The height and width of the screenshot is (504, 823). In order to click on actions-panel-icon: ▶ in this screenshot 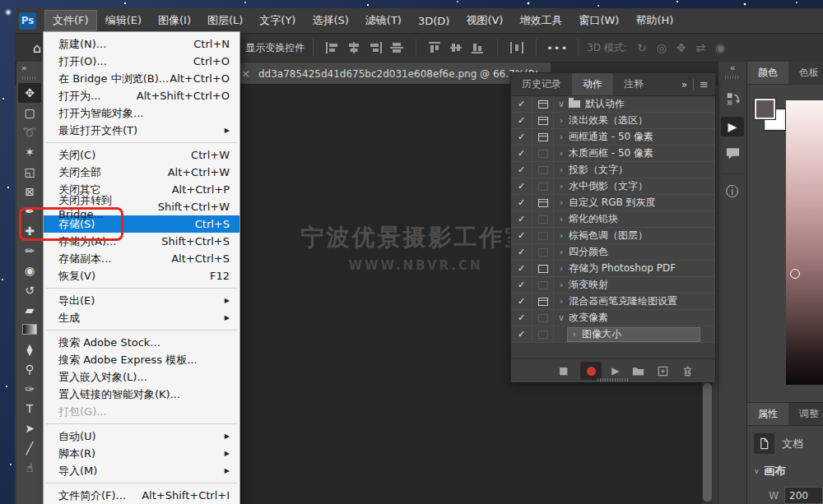, I will do `click(732, 127)`.